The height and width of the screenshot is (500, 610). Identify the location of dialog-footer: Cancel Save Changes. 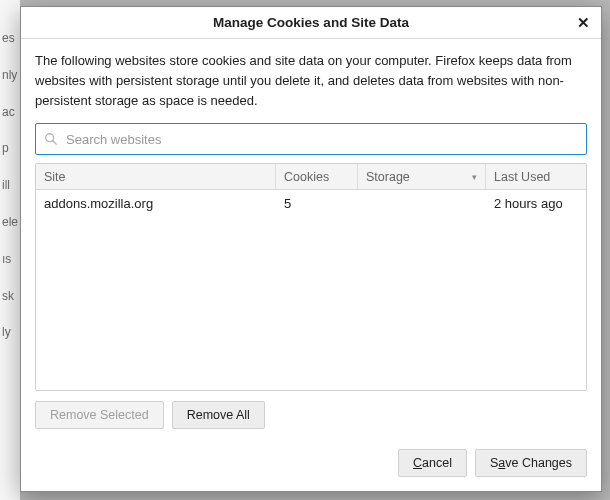
(311, 465).